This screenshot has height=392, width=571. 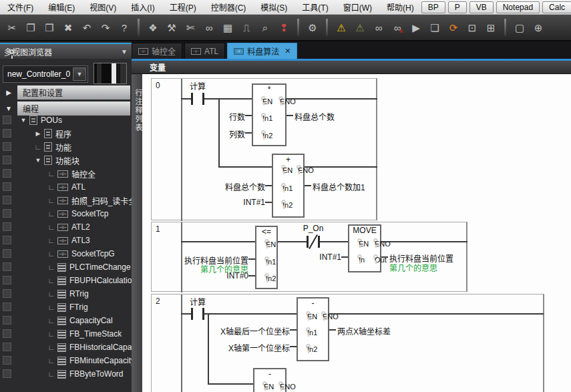 What do you see at coordinates (65, 294) in the screenshot?
I see `tree-item-RTrig: ∟RTrig` at bounding box center [65, 294].